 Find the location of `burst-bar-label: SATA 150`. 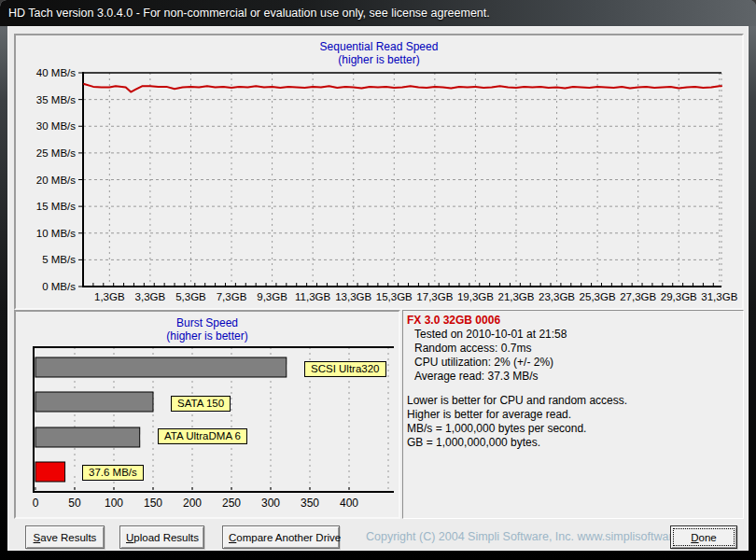

burst-bar-label: SATA 150 is located at coordinates (201, 403).